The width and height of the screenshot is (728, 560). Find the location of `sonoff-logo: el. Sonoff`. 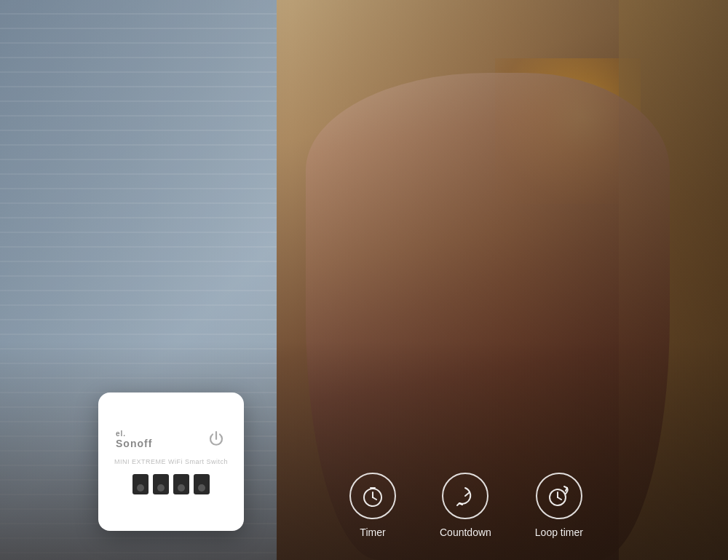

sonoff-logo: el. Sonoff is located at coordinates (134, 440).